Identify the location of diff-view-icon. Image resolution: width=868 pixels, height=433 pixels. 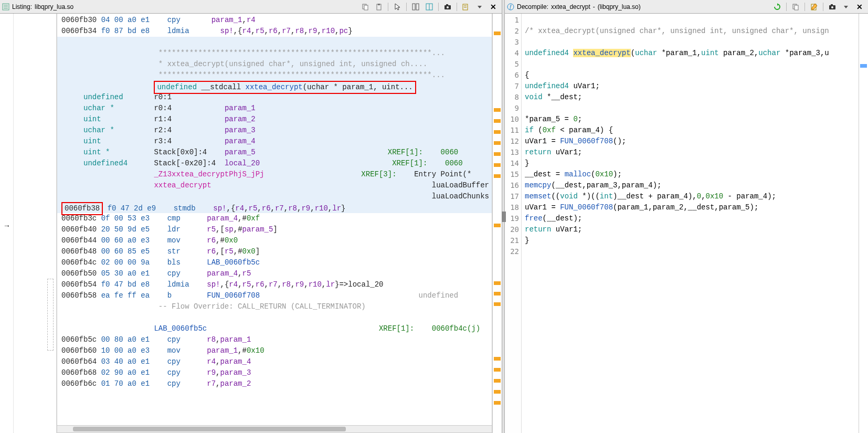
(429, 7).